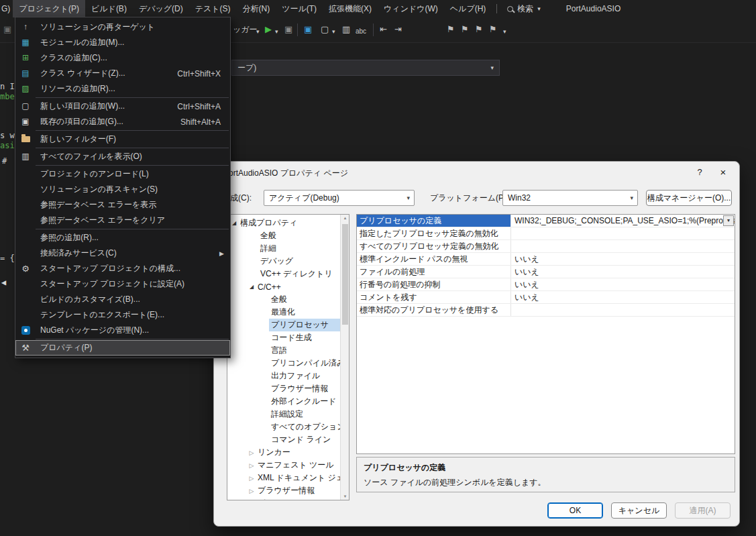 The image size is (756, 536). What do you see at coordinates (123, 347) in the screenshot?
I see `menu-item-properties: プロパティ(P)` at bounding box center [123, 347].